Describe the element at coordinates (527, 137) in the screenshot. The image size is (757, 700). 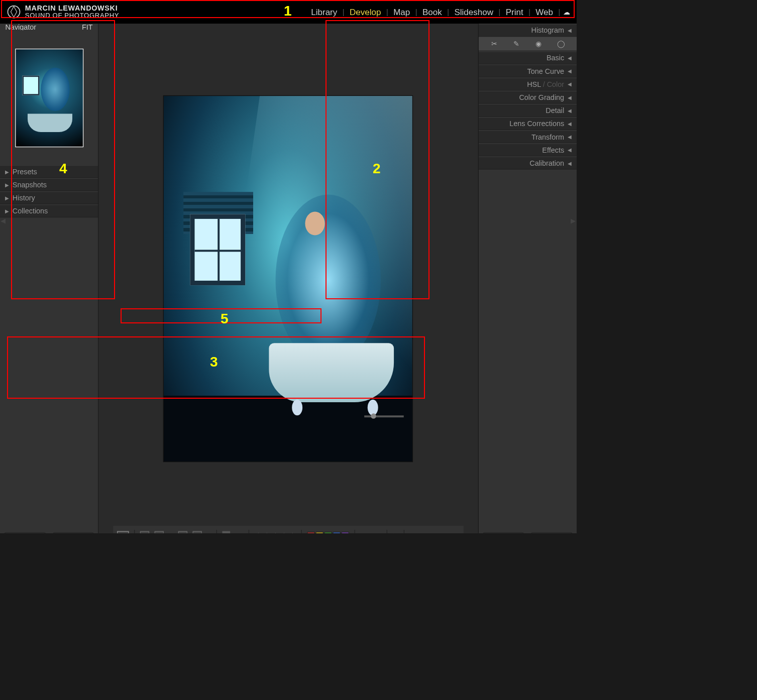
I see `panel-transform: Transform` at that location.